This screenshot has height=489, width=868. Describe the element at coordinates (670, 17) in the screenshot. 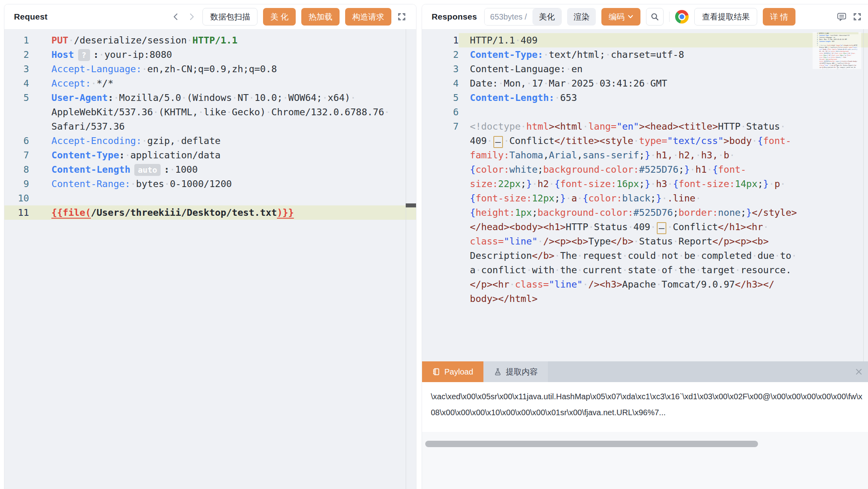

I see `toolbar-divider` at that location.